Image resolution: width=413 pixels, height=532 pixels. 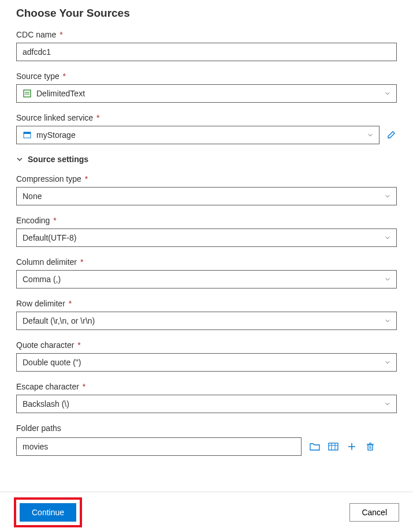 I want to click on quote-character-label: Quote character *, so click(x=207, y=345).